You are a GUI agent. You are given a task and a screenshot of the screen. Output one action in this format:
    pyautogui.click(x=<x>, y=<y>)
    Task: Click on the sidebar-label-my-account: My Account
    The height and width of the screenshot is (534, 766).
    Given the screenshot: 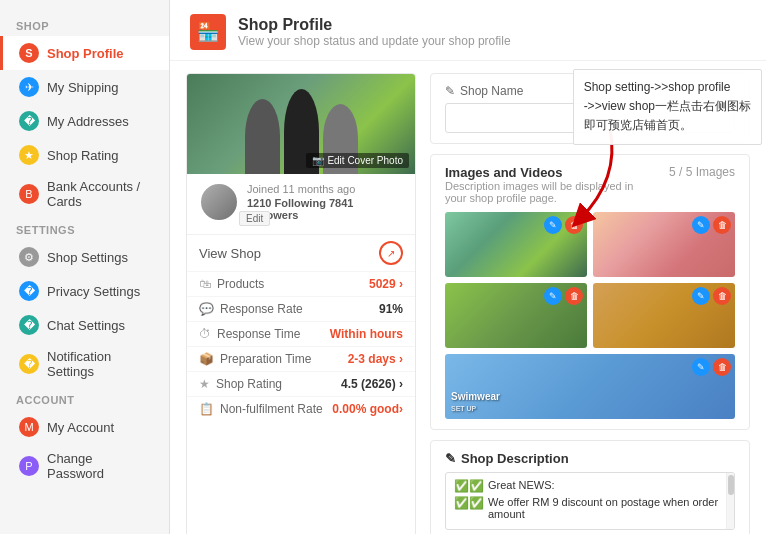 What is the action you would take?
    pyautogui.click(x=80, y=428)
    